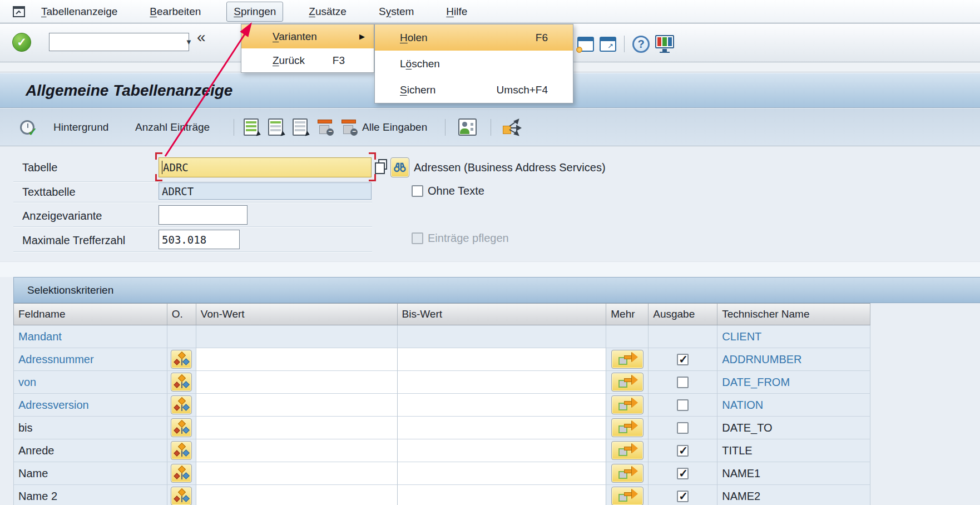 This screenshot has height=505, width=980. Describe the element at coordinates (251, 127) in the screenshot. I see `select-all-inputs-icon` at that location.